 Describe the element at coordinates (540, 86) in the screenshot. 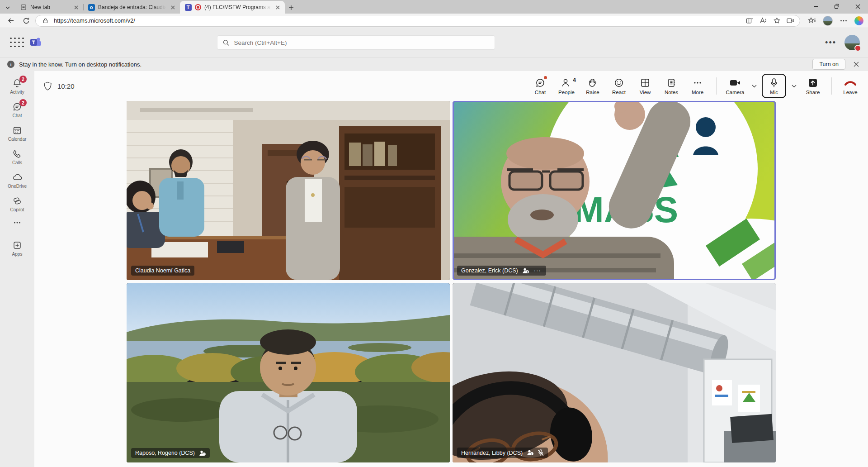

I see `chat-control: Chat` at that location.